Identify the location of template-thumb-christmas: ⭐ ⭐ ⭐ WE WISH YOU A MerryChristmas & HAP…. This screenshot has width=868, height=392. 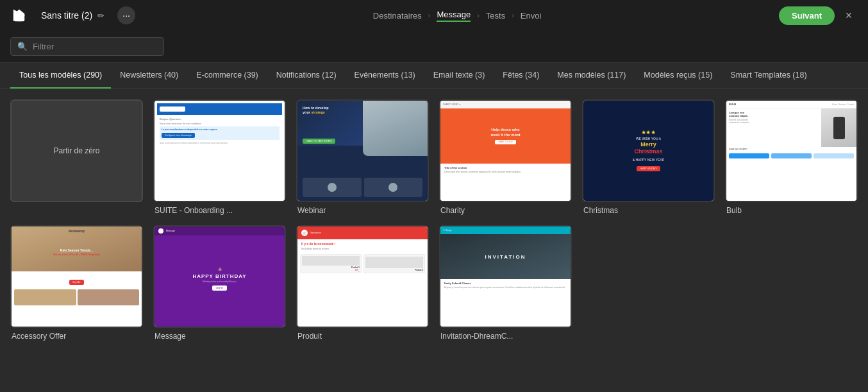
(649, 151).